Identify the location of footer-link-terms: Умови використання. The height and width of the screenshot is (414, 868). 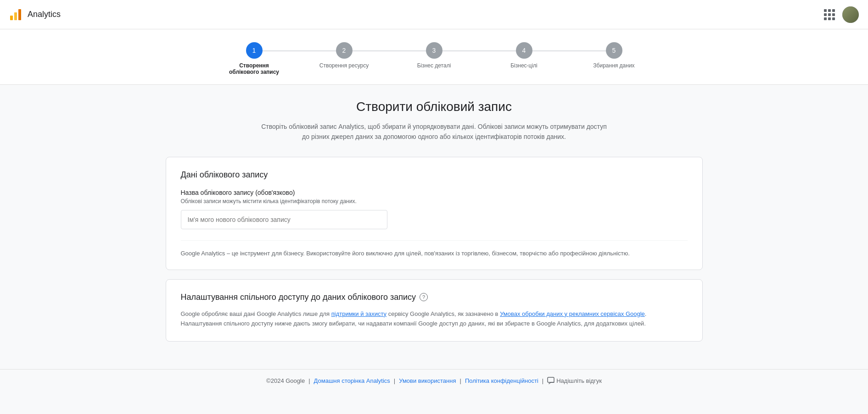
(427, 381).